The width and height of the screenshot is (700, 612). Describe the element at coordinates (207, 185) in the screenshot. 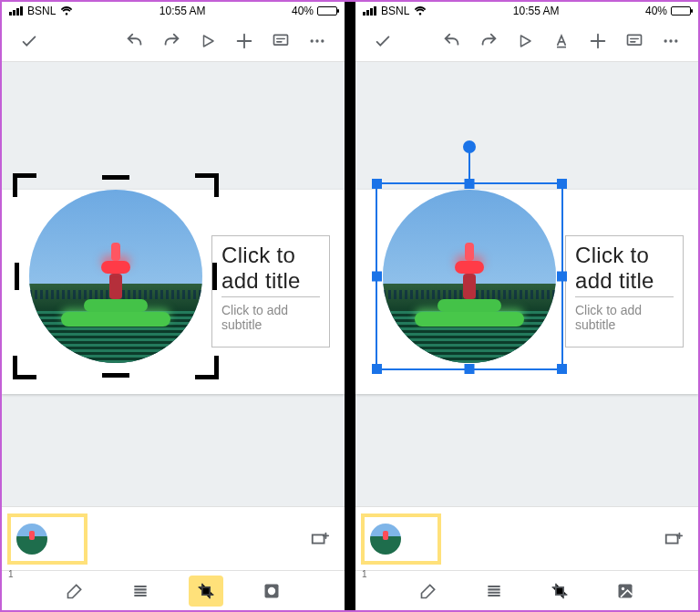

I see `crop-handle-top-right` at that location.